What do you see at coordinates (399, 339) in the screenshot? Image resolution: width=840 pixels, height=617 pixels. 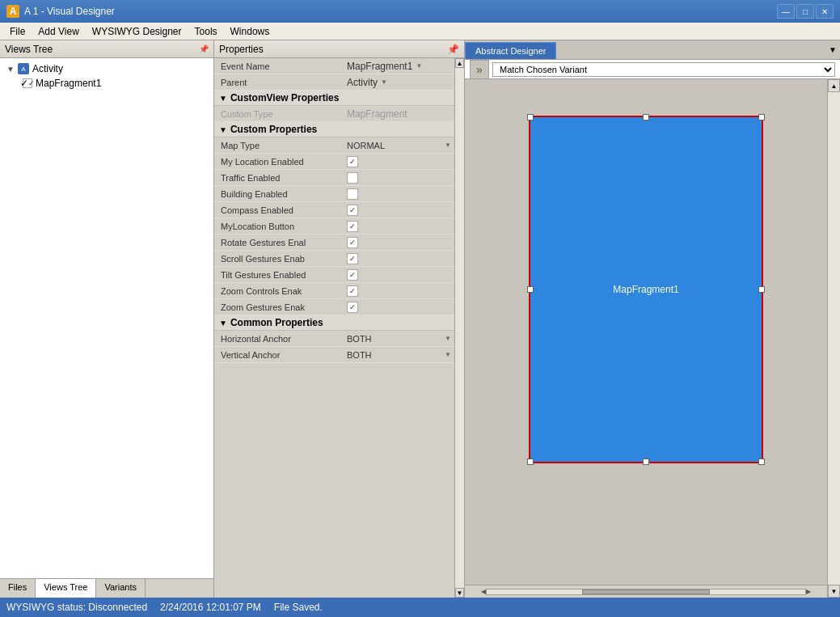 I see `prop-h-anchor-value: BOTH ▼` at bounding box center [399, 339].